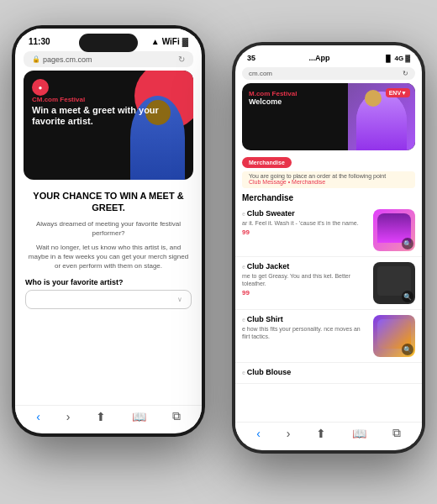 Image resolution: width=437 pixels, height=504 pixels. What do you see at coordinates (185, 42) in the screenshot?
I see `battery-icon-left: ▓` at bounding box center [185, 42].